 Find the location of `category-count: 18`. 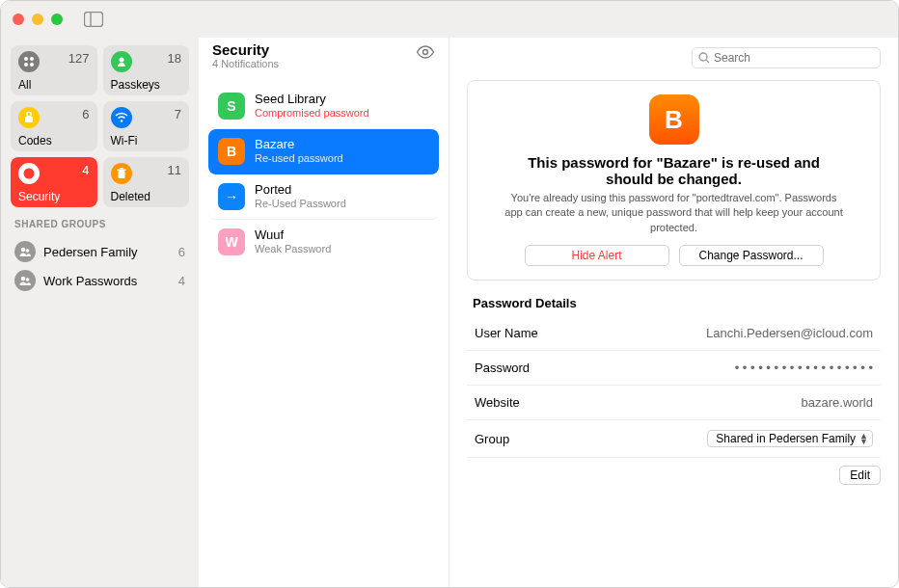

category-count: 18 is located at coordinates (175, 58).